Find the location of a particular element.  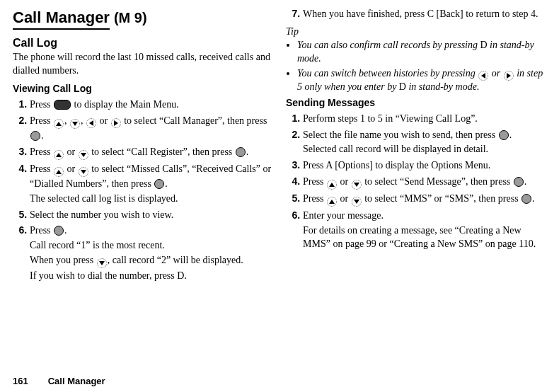

section-call-log: Call Log is located at coordinates (143, 43).